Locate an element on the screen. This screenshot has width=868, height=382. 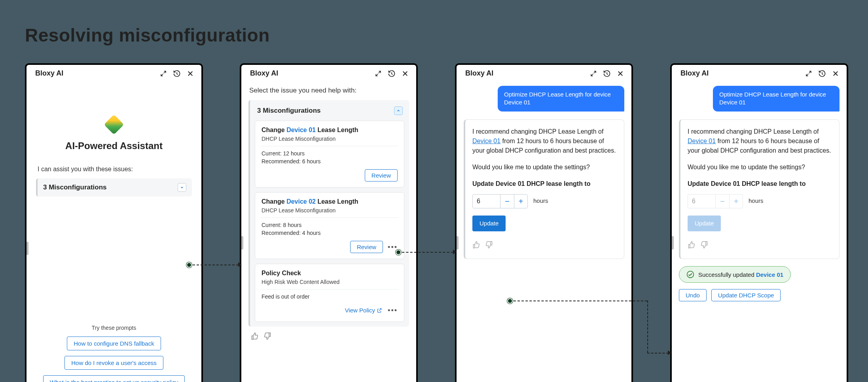
app-logo-icon is located at coordinates (114, 125).